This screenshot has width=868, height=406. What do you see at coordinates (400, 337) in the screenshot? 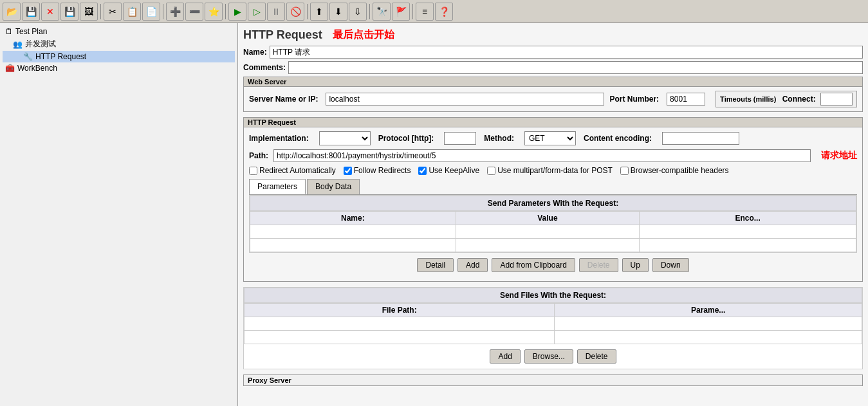
I see `cell-filepath` at bounding box center [400, 337].